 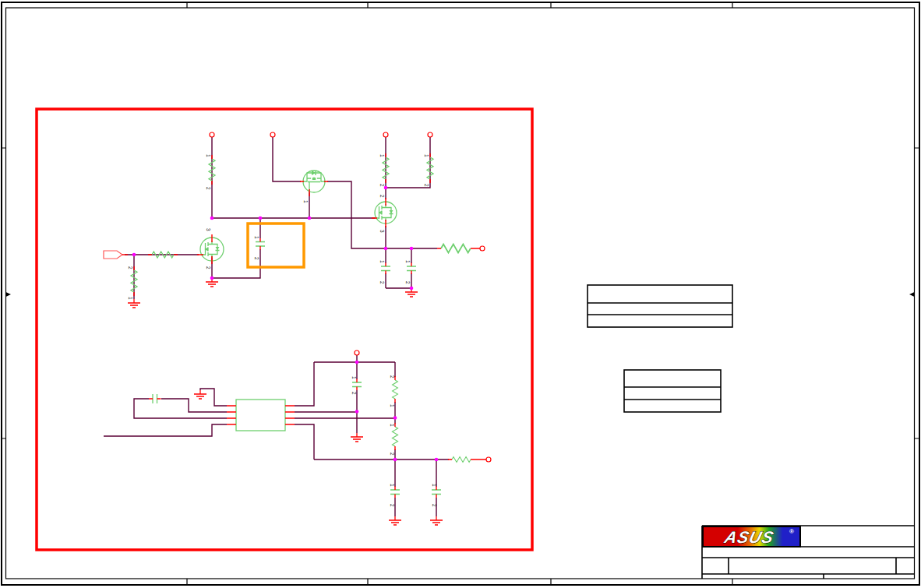 I want to click on upper-note-table, so click(x=660, y=306).